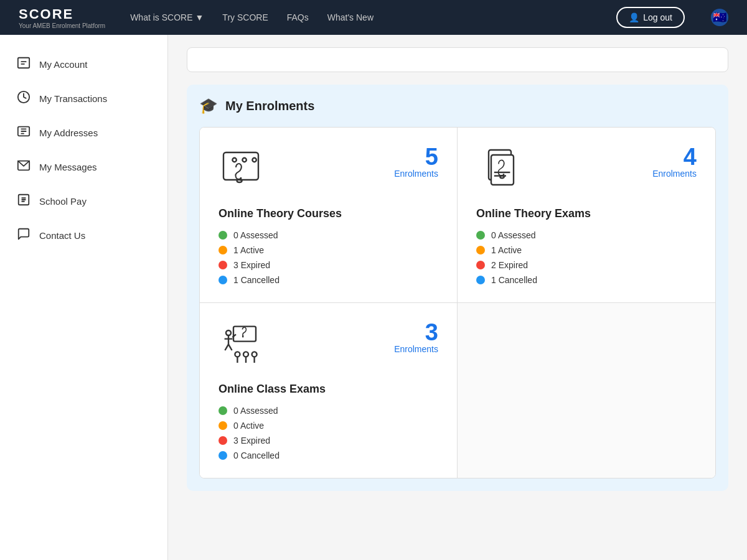 The image size is (747, 560). Describe the element at coordinates (416, 162) in the screenshot. I see `card-count-area: 5 Enrolments` at that location.